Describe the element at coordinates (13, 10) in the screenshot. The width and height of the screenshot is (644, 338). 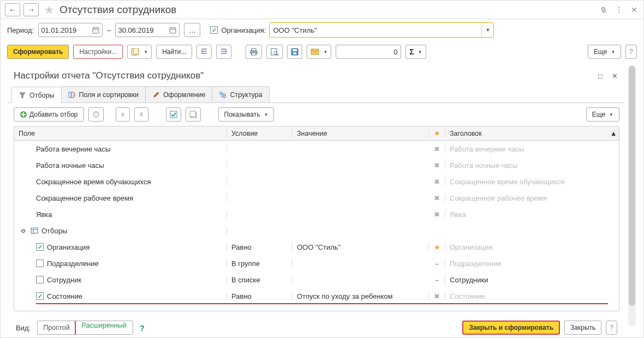
I see `nav-back-button: ←` at that location.